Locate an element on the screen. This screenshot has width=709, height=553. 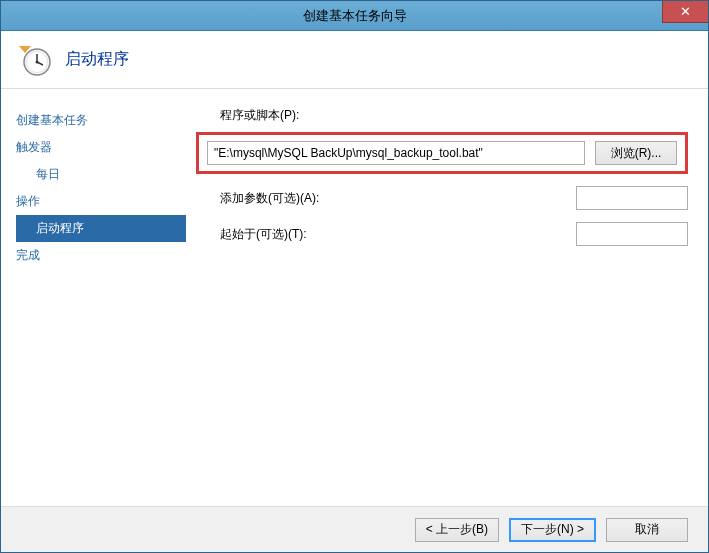
sidebar-item-action: 操作 is located at coordinates (106, 202).